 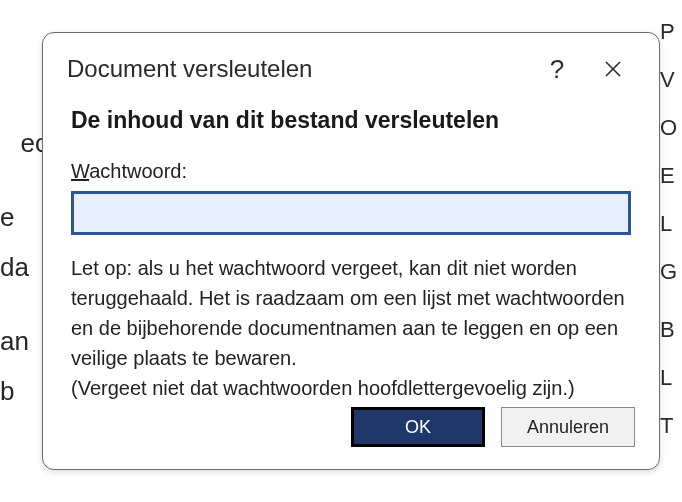 What do you see at coordinates (351, 213) in the screenshot?
I see `password-input` at bounding box center [351, 213].